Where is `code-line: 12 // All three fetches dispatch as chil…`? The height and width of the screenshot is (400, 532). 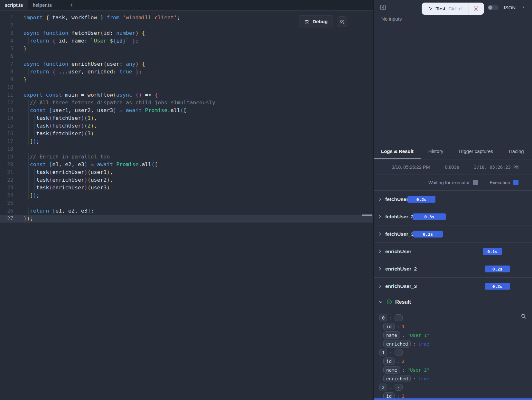 code-line: 12 // All three fetches dispatch as chil… is located at coordinates (187, 103).